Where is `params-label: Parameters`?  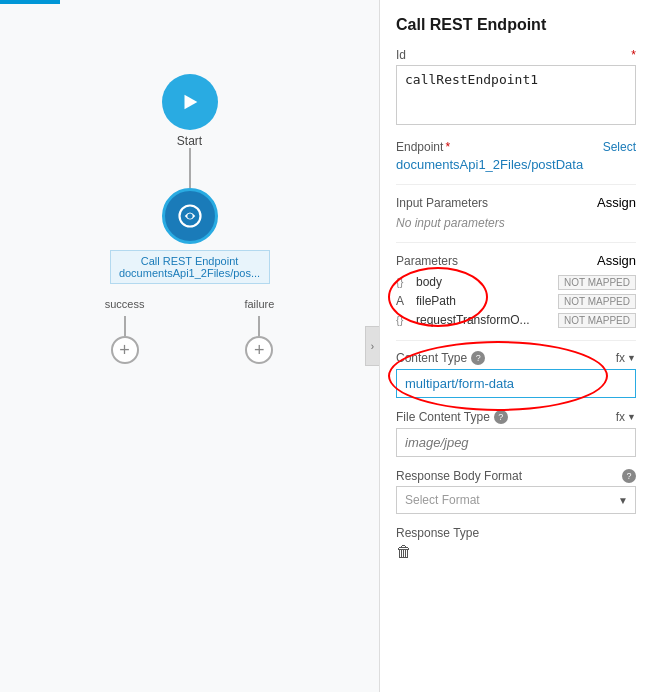
params-label: Parameters is located at coordinates (427, 261).